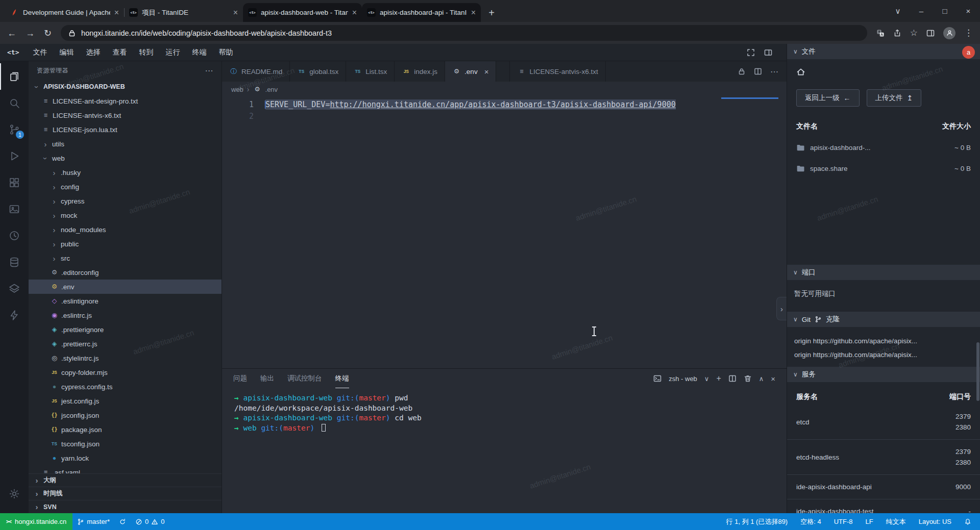 Image resolution: width=980 pixels, height=530 pixels. I want to click on tree-file: TStsconfig.json, so click(125, 444).